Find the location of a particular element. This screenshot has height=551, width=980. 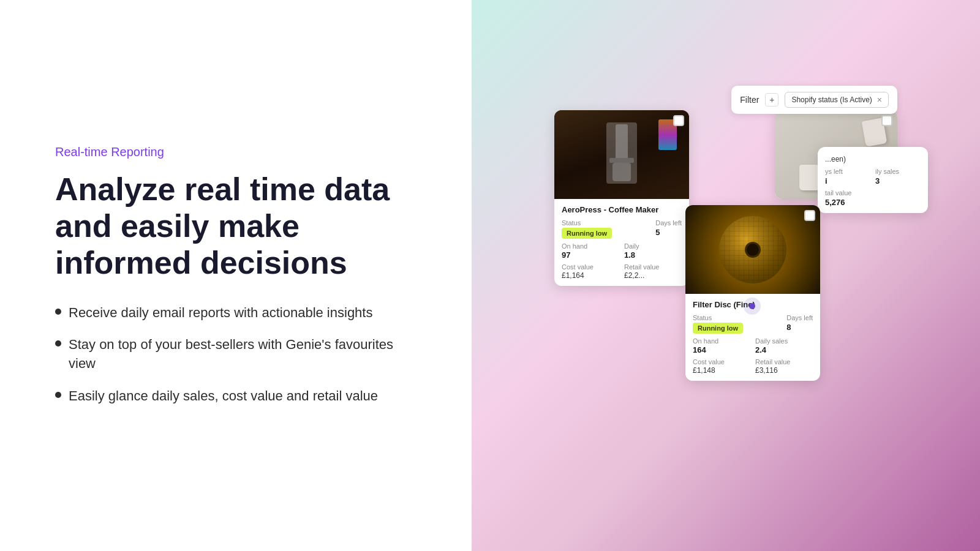

section-label: Real-time Reporting is located at coordinates (236, 152).